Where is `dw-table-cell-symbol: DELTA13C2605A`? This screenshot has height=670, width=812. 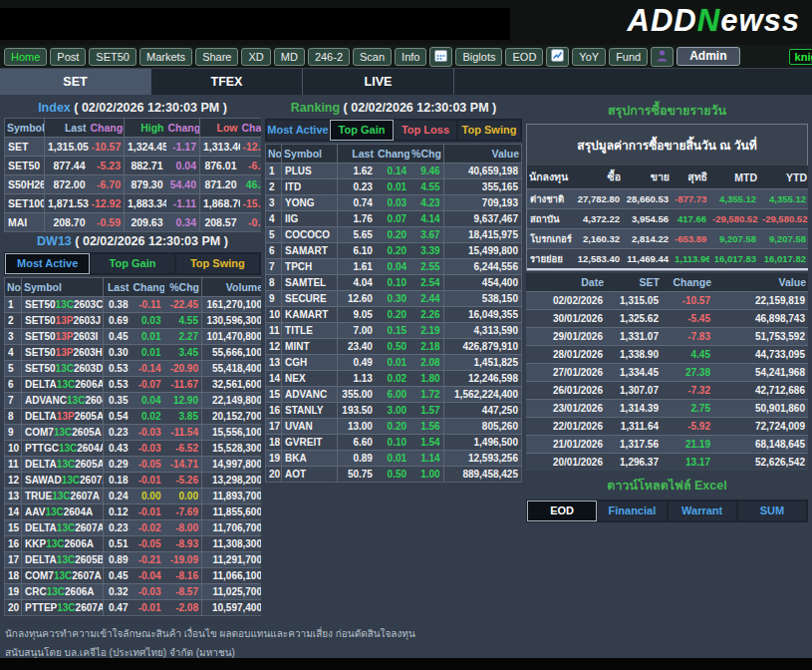
dw-table-cell-symbol: DELTA13C2605A is located at coordinates (63, 465).